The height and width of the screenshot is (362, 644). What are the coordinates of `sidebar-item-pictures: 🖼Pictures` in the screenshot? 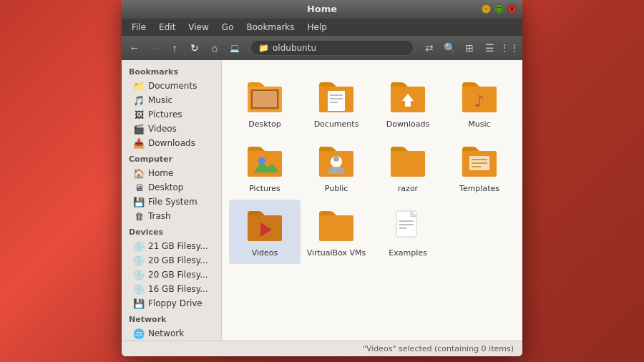 It's located at (172, 114).